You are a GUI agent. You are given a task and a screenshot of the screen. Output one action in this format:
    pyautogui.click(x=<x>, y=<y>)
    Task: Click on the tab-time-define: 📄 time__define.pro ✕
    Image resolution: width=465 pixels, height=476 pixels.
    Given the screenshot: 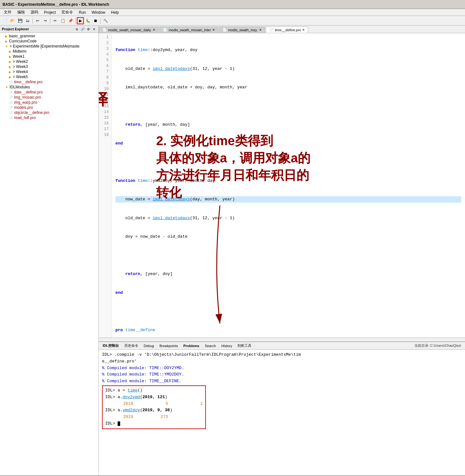 What is the action you would take?
    pyautogui.click(x=287, y=30)
    